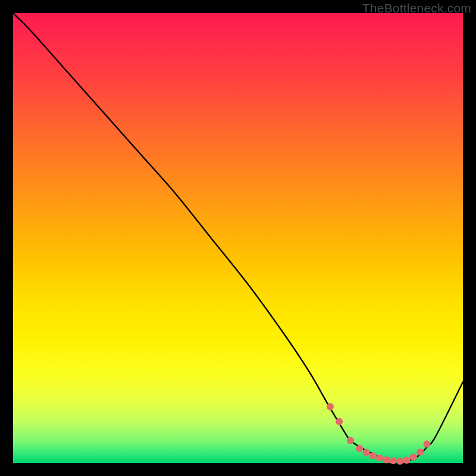 The width and height of the screenshot is (476, 476). I want to click on watermark-text: TheBottleneck.com, so click(416, 8).